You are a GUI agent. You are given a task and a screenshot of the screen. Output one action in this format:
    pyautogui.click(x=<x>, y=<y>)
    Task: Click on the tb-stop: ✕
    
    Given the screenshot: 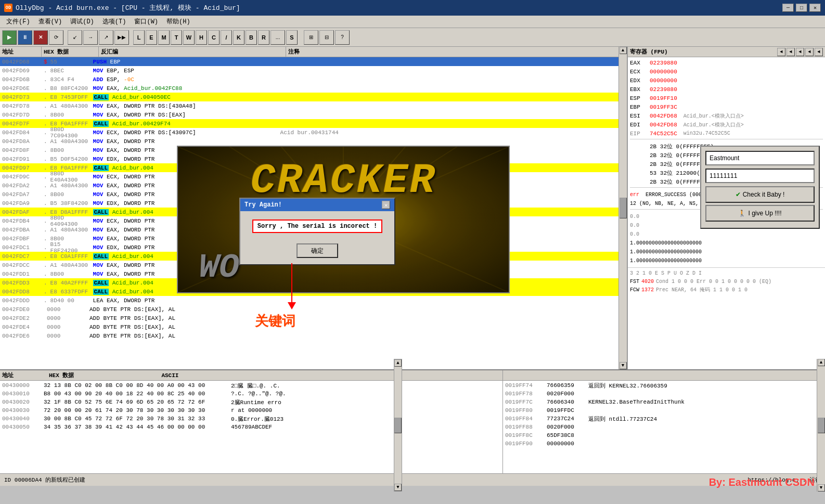 What is the action you would take?
    pyautogui.click(x=41, y=37)
    